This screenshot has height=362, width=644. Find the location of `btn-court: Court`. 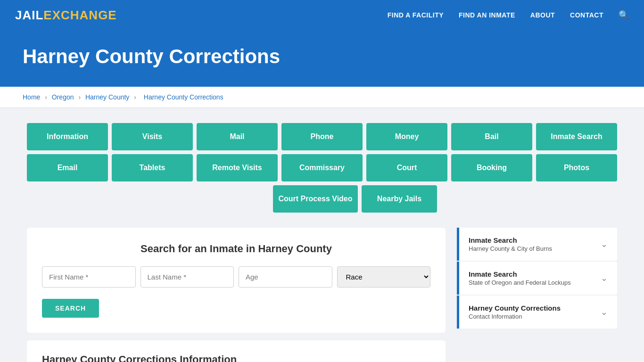

btn-court: Court is located at coordinates (407, 168).